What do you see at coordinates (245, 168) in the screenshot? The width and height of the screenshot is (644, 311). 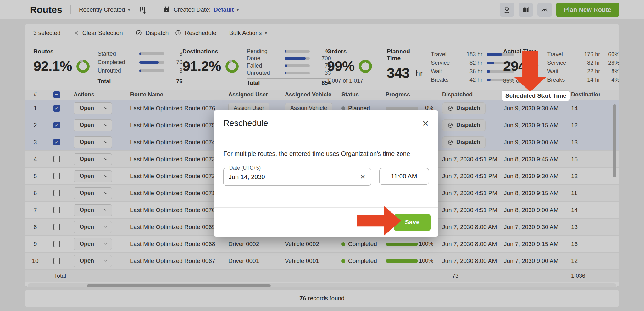 I see `date-input-label: Date (UTC+5)` at bounding box center [245, 168].